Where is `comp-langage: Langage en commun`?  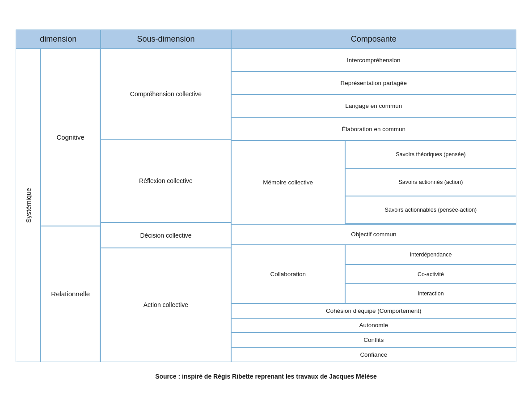 comp-langage: Langage en commun is located at coordinates (374, 106).